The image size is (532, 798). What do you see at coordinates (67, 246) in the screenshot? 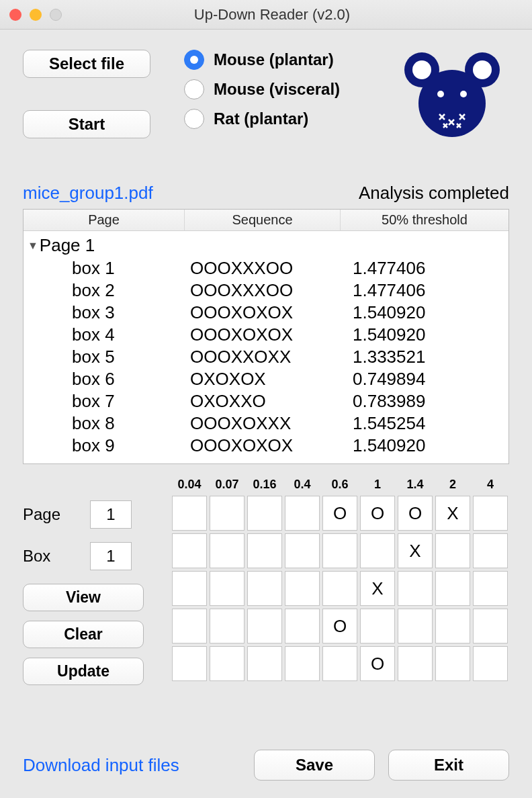
I see `group-label: Page 1` at bounding box center [67, 246].